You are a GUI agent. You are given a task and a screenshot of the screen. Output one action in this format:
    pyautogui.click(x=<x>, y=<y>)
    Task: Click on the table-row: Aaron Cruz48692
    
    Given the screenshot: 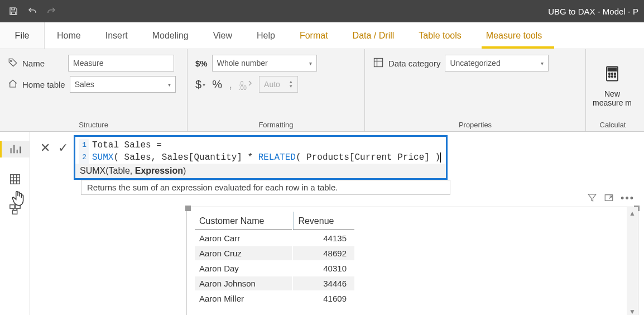 What is the action you would take?
    pyautogui.click(x=275, y=254)
    